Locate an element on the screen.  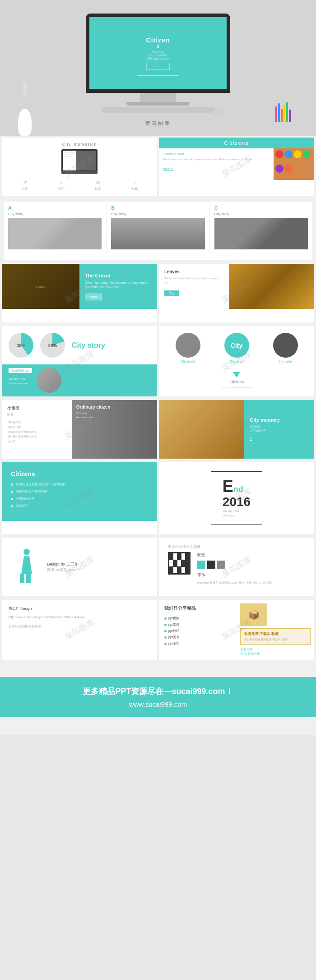
slide-leaves-panel: Leaves We let the leaves fall to the gro… is located at coordinates (237, 293).